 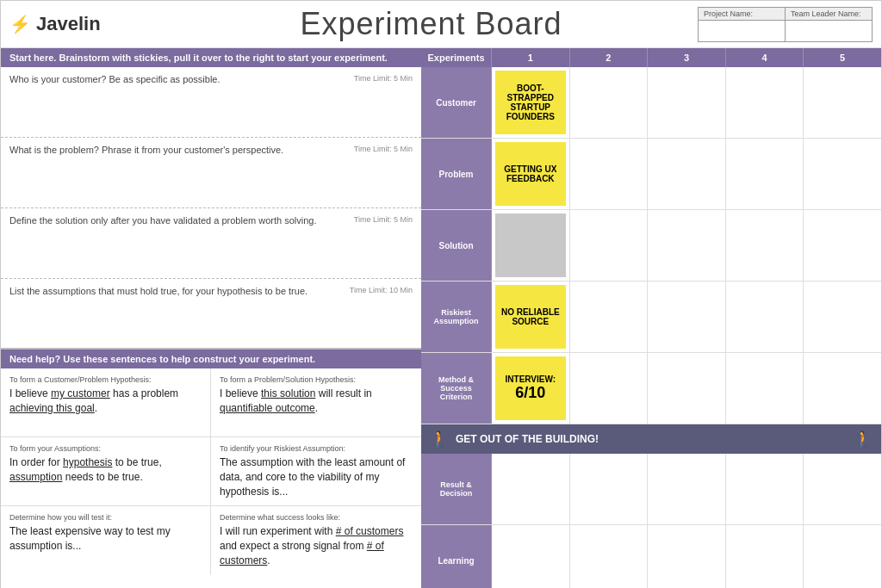 I want to click on row-label-riskiest: Riskiest Assumption, so click(x=457, y=317).